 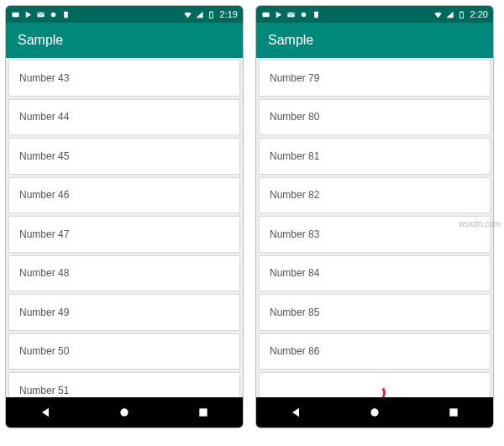 What do you see at coordinates (375, 118) in the screenshot?
I see `list-item: Number 80` at bounding box center [375, 118].